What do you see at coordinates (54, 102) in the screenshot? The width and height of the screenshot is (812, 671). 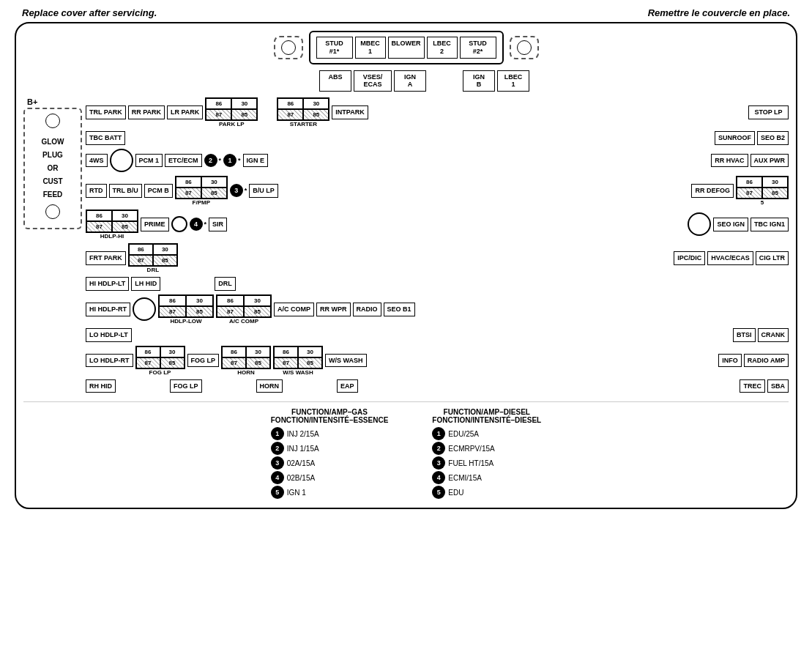 I see `bp-label: B+` at bounding box center [54, 102].